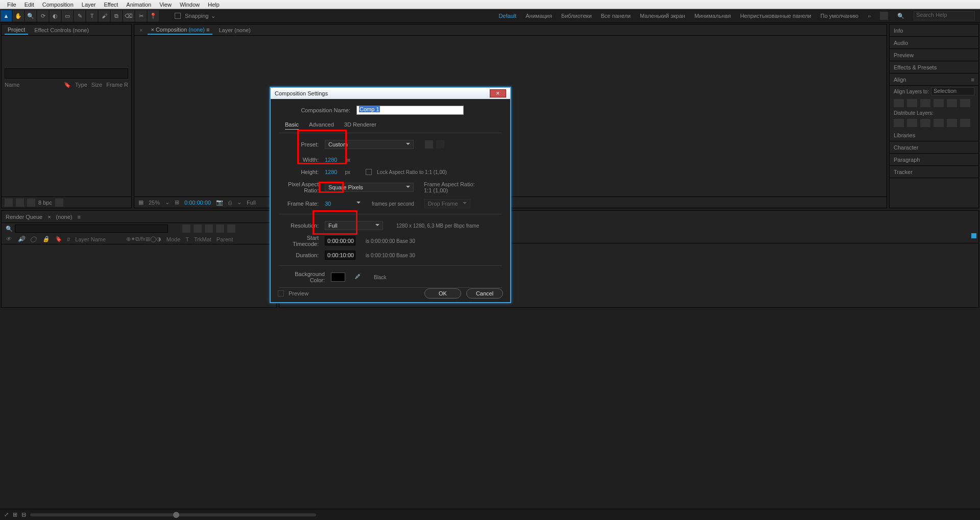 Image resolution: width=980 pixels, height=520 pixels. What do you see at coordinates (220, 202) in the screenshot?
I see `camera-icon: 📷` at bounding box center [220, 202].